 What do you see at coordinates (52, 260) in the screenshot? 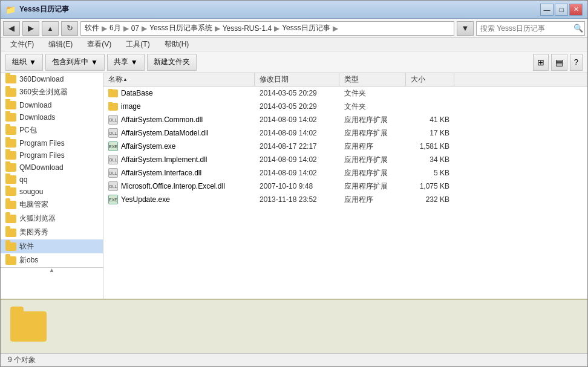
I see `sidebar-item-newobs: 新obs` at bounding box center [52, 260].